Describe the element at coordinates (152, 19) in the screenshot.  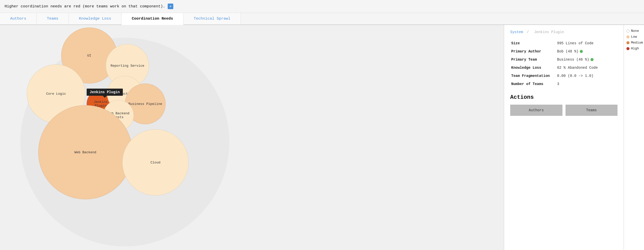
I see `tab-coordination-needs: Coordination Needs` at that location.